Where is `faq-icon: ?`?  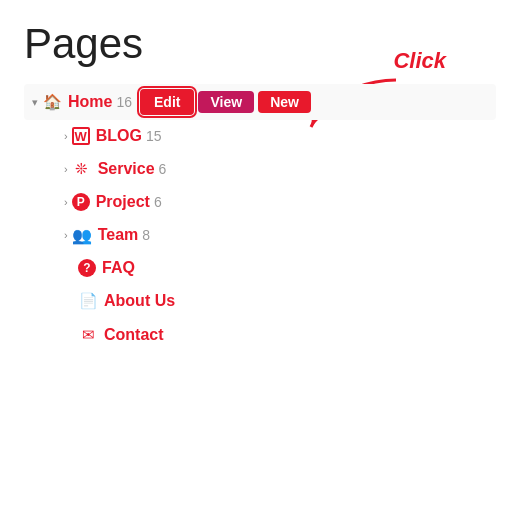 faq-icon: ? is located at coordinates (87, 268).